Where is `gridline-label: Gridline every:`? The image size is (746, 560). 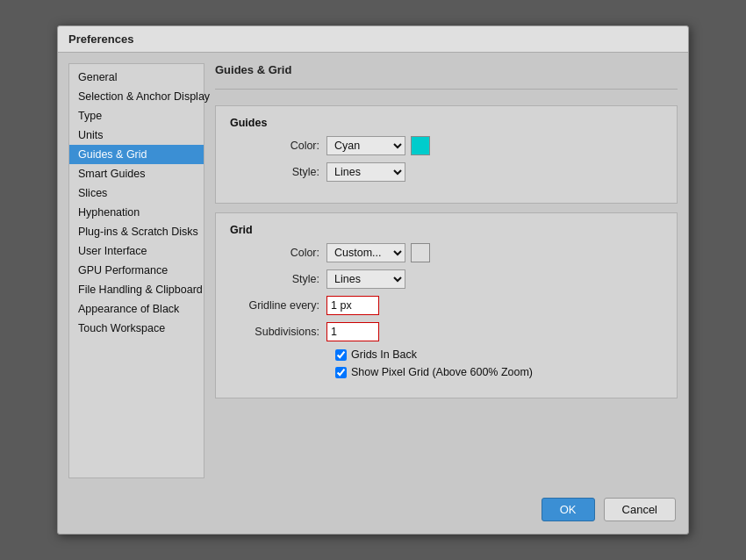 gridline-label: Gridline every: is located at coordinates (278, 305).